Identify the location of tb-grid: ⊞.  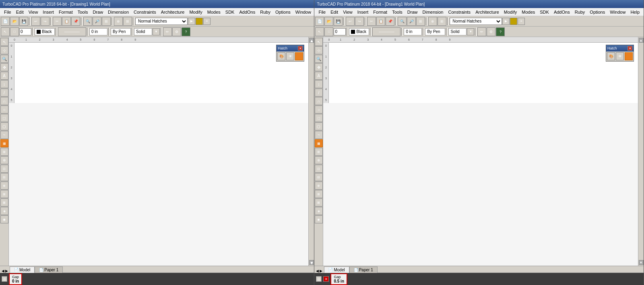
(128, 21).